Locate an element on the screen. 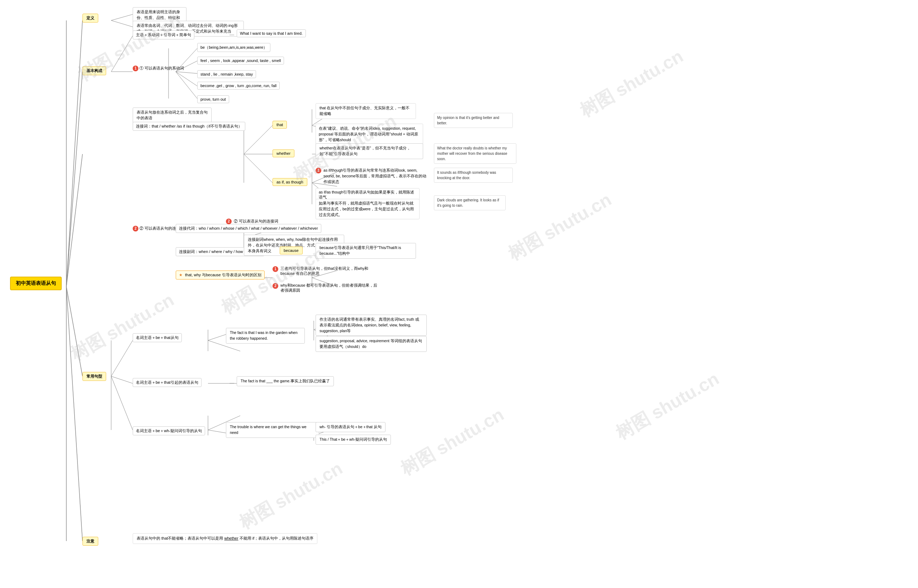  node-fact2-example: The fact is that ___ the game.事实上我们队已经赢了 is located at coordinates (285, 381).